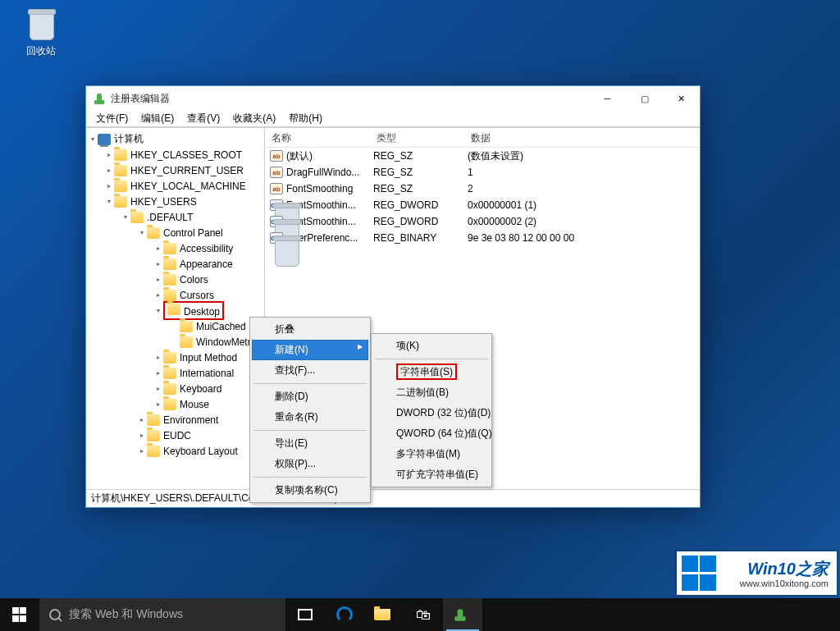  Describe the element at coordinates (420, 172) in the screenshot. I see `value-type: REG_SZ` at that location.